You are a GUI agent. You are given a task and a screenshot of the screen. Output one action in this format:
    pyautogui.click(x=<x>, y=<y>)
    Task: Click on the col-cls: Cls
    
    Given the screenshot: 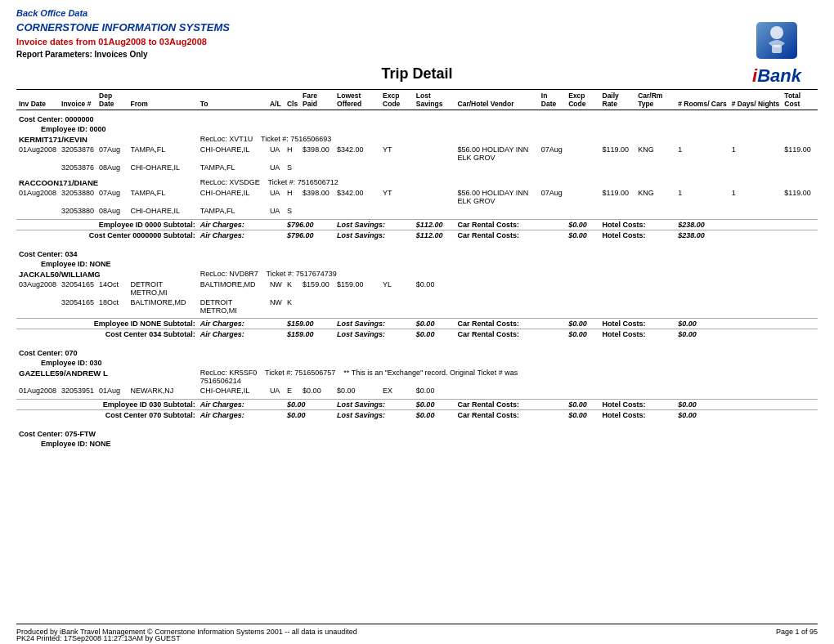 What is the action you would take?
    pyautogui.click(x=293, y=100)
    